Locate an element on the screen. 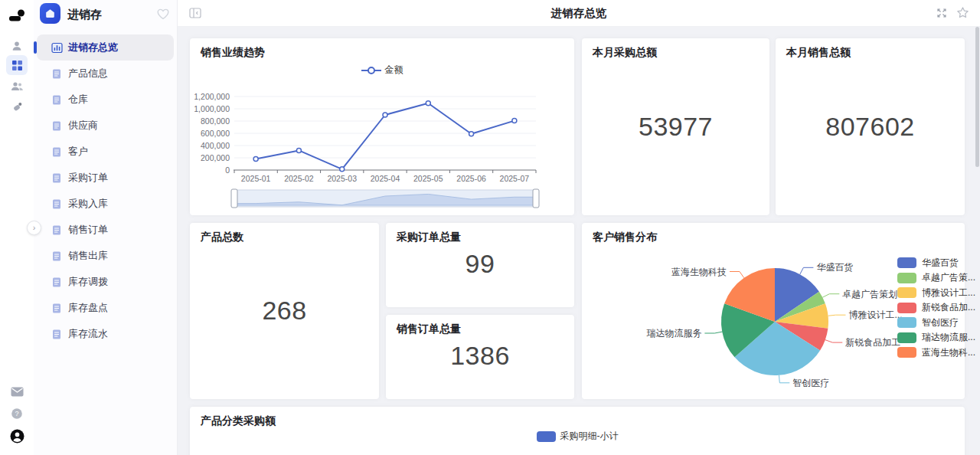 Image resolution: width=980 pixels, height=455 pixels. svg-text: 1,000,000 is located at coordinates (212, 109).